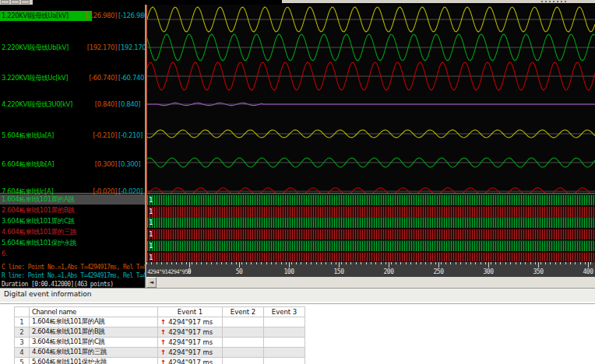  What do you see at coordinates (93, 313) in the screenshot?
I see `column-header-channel: Channel name` at bounding box center [93, 313].